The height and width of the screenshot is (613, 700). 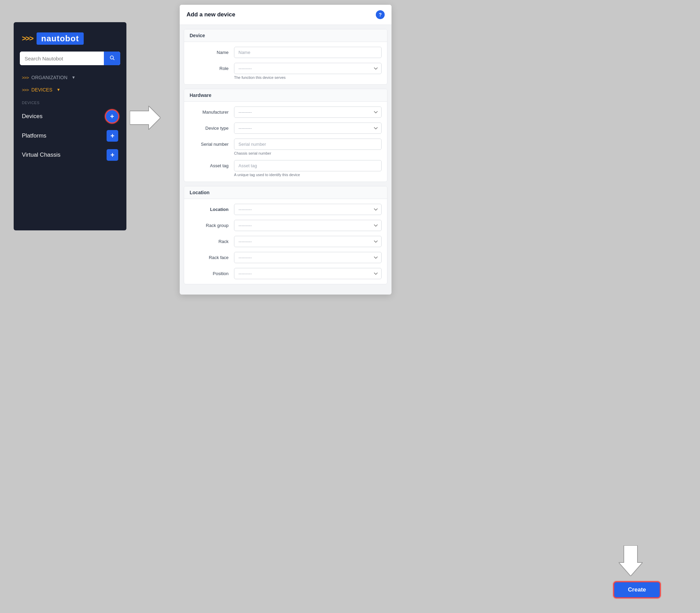 What do you see at coordinates (285, 147) in the screenshot?
I see `serial-number-field-row: Serial number Chassis serial number` at bounding box center [285, 147].